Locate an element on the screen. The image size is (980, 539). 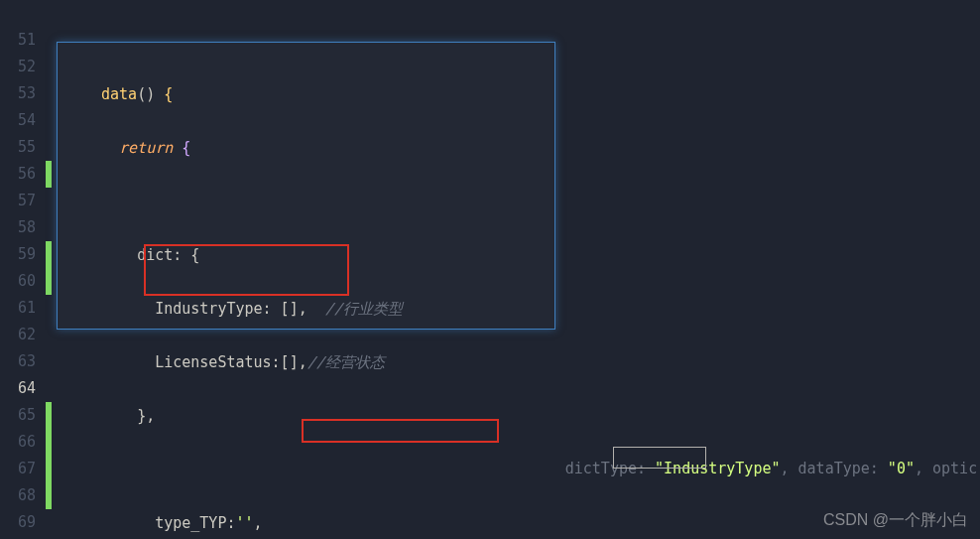
line-number: 60 is located at coordinates (18, 282).